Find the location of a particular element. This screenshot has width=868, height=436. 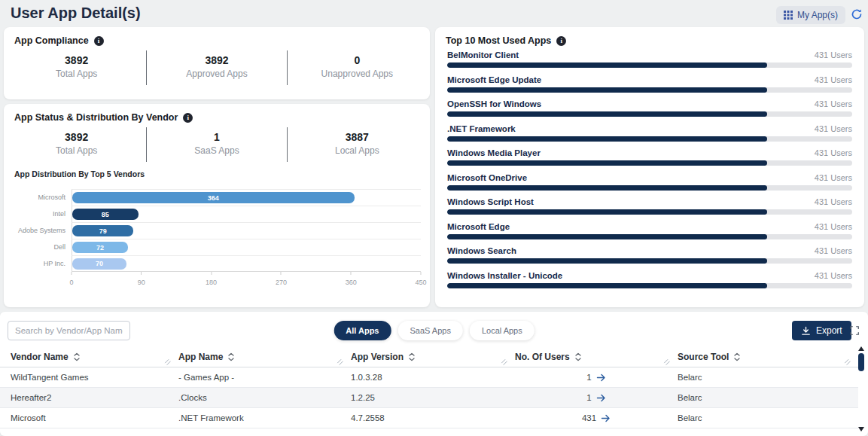

column-header: App Version is located at coordinates (433, 357).